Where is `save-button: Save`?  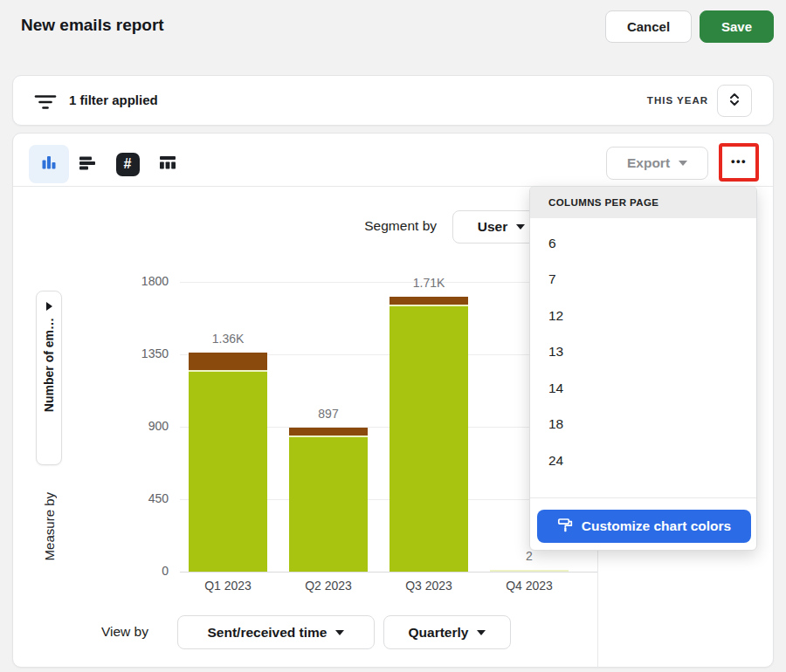
save-button: Save is located at coordinates (737, 26).